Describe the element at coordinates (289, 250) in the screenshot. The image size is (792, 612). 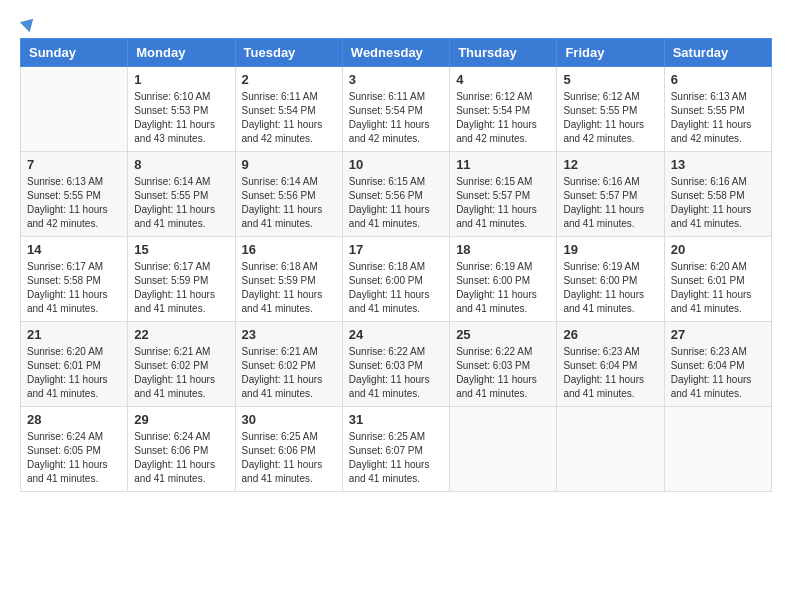
I see `day-number: 16` at that location.